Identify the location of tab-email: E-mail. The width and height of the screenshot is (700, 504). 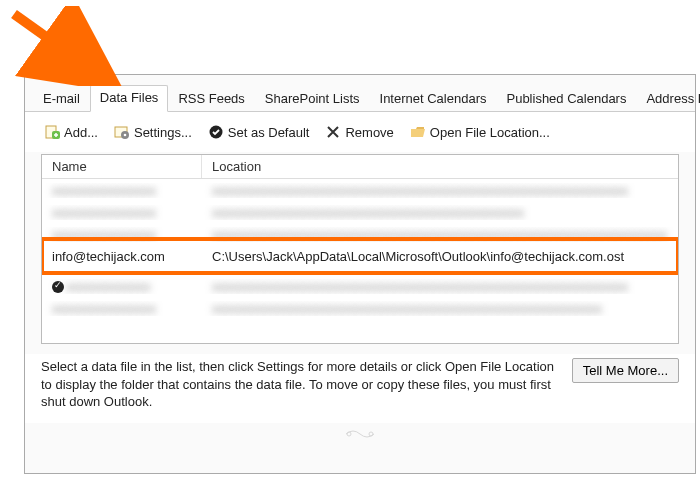
(62, 99).